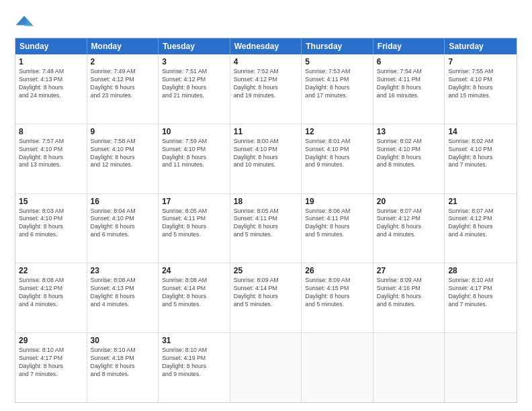 The height and width of the screenshot is (411, 532). I want to click on table-row: 22Sunrise: 8:08 AM Sunset: 4:12 PM Dayli…, so click(51, 298).